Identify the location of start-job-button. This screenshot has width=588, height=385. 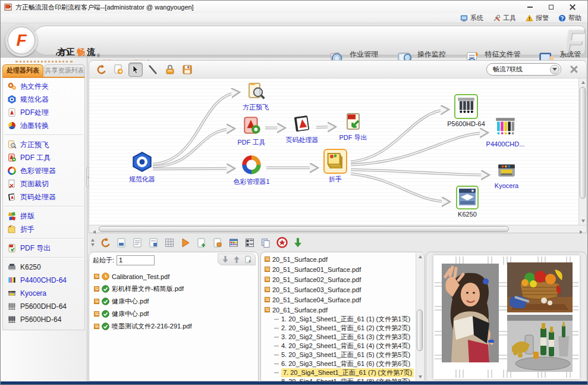
(185, 243).